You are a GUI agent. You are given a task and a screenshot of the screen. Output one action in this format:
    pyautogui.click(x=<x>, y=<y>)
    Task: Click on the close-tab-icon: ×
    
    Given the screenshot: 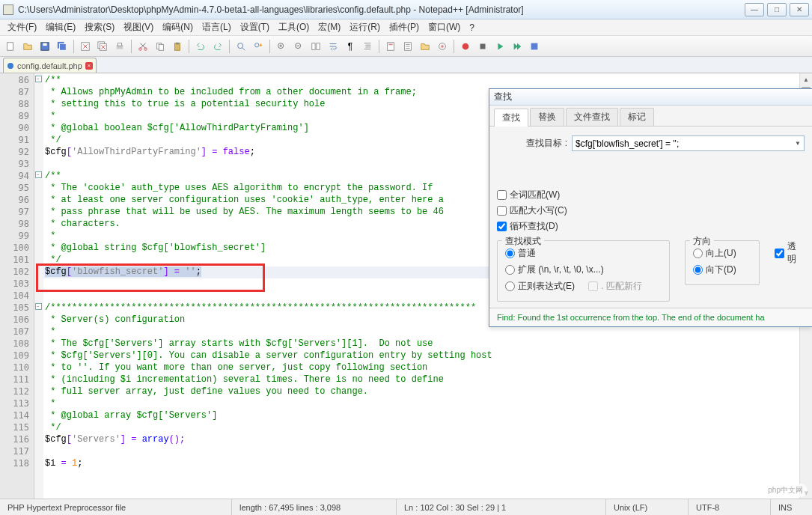 What is the action you would take?
    pyautogui.click(x=89, y=66)
    